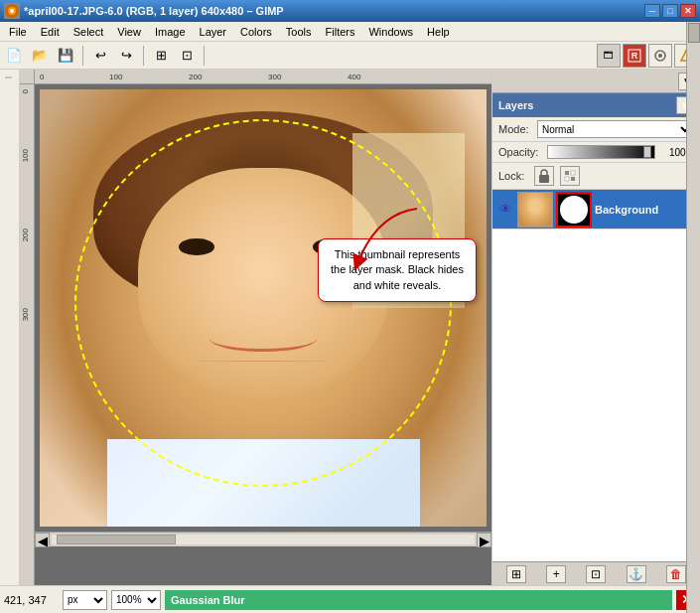 Image resolution: width=700 pixels, height=613 pixels. Describe the element at coordinates (144, 11) in the screenshot. I see `title-bar-left: *april00-17.JPG-6.0 (RGB, 1 layer) 640x4…` at that location.